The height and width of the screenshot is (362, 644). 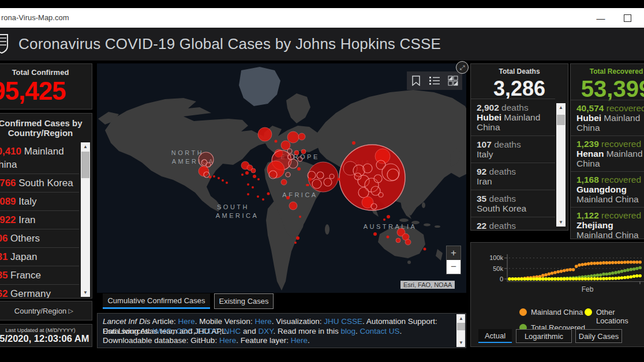 What do you see at coordinates (513, 117) in the screenshot?
I see `deaths-region-row: 2,902 deathsHubei Mainland China` at bounding box center [513, 117].